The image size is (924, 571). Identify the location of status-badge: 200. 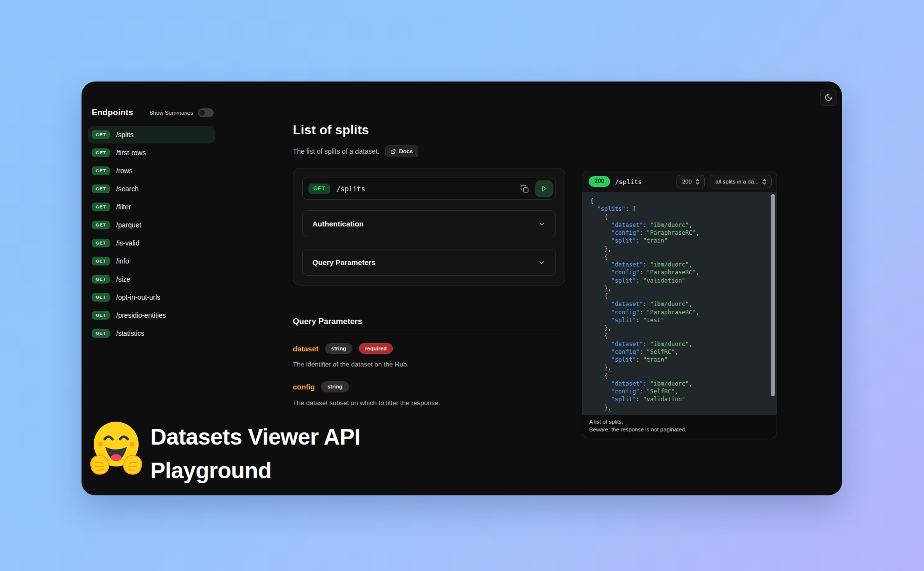
(599, 182).